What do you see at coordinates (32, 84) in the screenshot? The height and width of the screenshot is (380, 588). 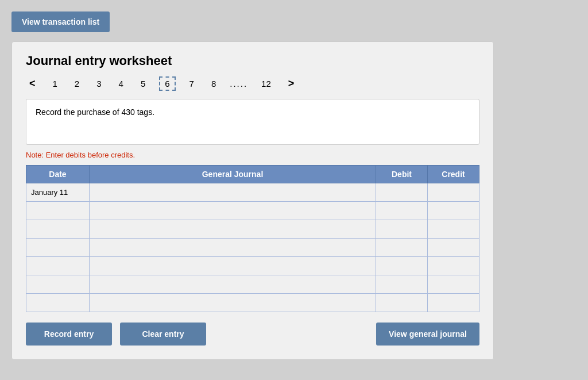 I see `prev-page-button: <` at bounding box center [32, 84].